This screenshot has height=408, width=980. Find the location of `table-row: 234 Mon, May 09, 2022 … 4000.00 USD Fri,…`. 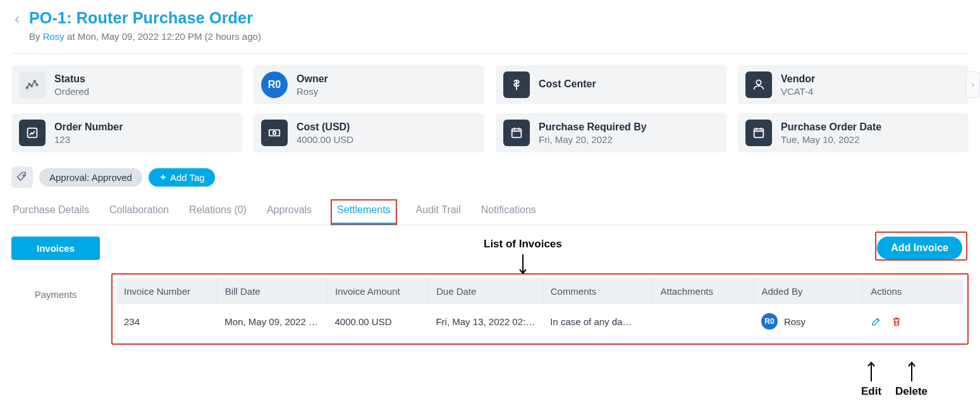

table-row: 234 Mon, May 09, 2022 … 4000.00 USD Fri,… is located at coordinates (540, 321).